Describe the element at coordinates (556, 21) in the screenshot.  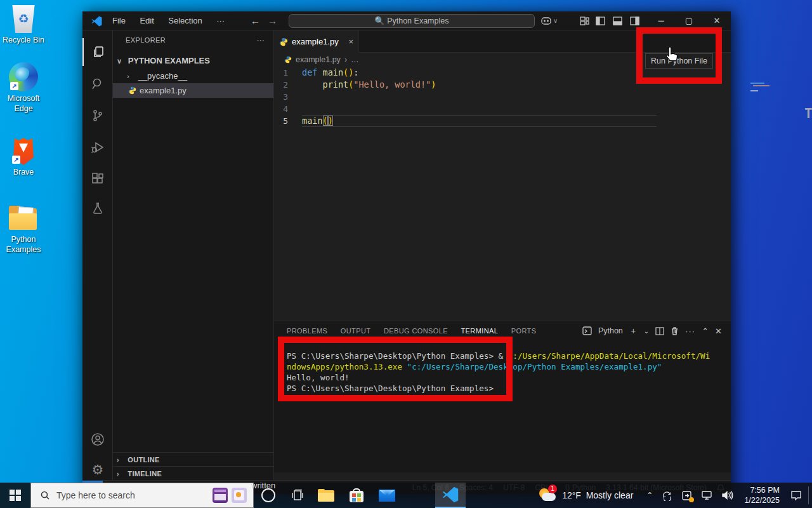
I see `copilot-chevron-icon: ∨` at that location.